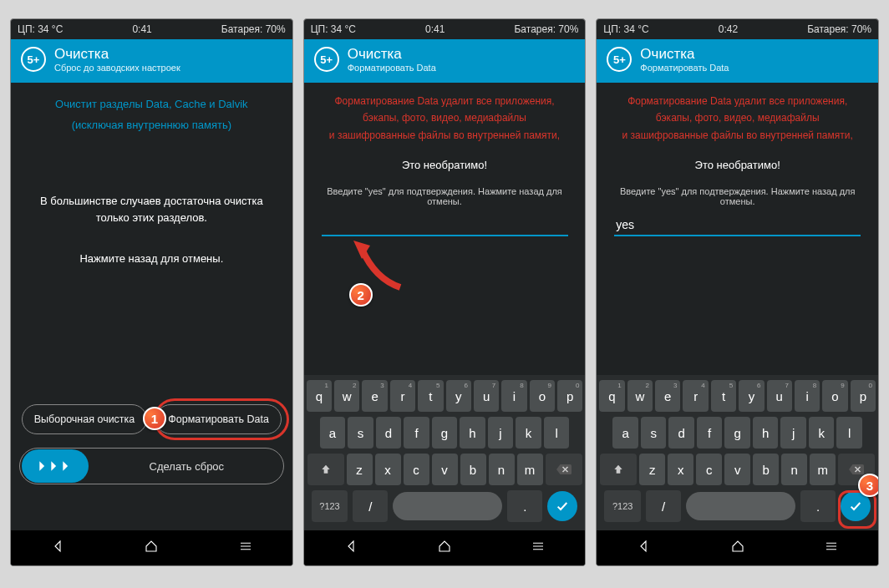 The width and height of the screenshot is (889, 588). I want to click on kbd-row-4: ?123 / ., so click(444, 506).